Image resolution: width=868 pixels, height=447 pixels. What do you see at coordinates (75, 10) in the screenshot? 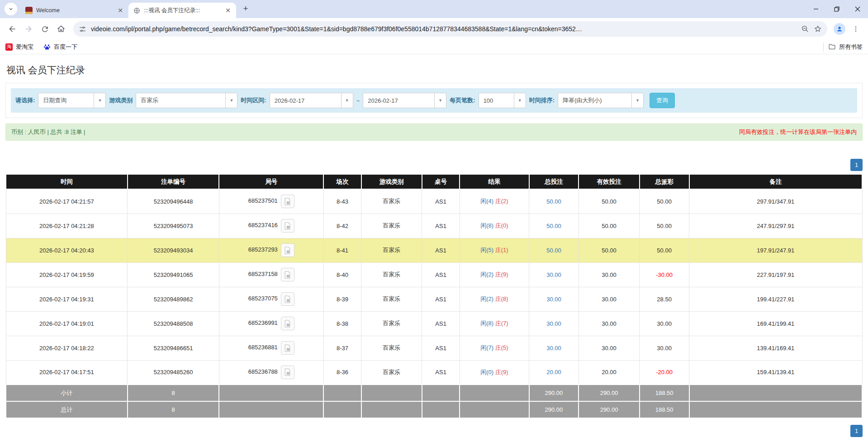
I see `tab-welcome: Welcome ✕` at bounding box center [75, 10].